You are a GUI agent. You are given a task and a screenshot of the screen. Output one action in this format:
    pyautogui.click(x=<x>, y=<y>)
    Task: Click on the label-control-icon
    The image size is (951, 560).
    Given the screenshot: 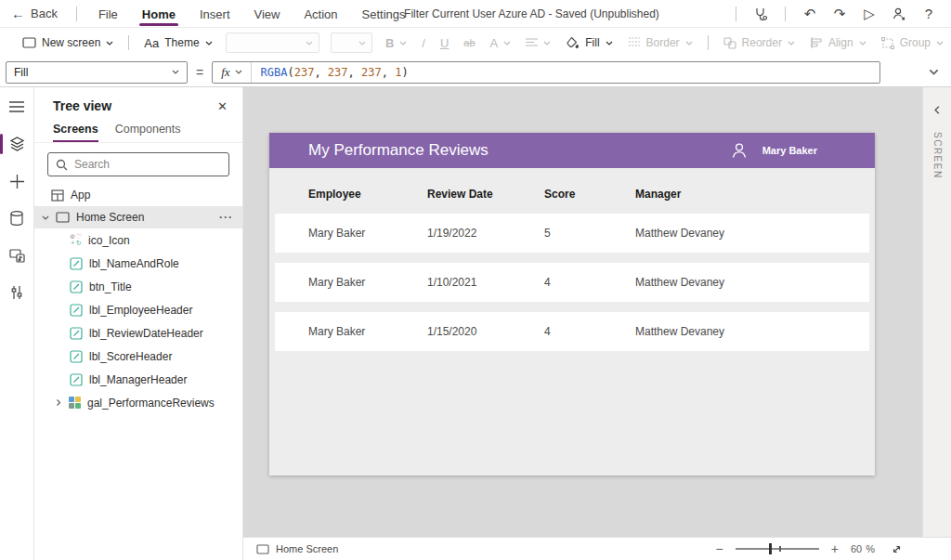 What is the action you would take?
    pyautogui.click(x=76, y=333)
    